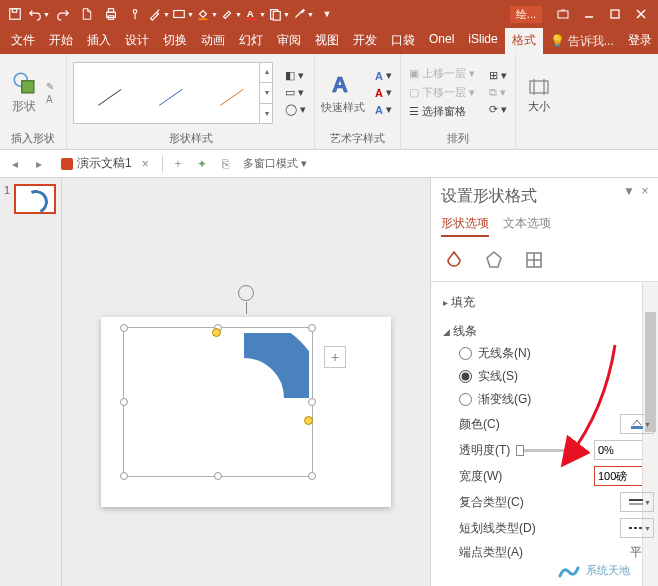 The width and height of the screenshot is (658, 586). I want to click on add-placeholder-button: +, so click(335, 357).